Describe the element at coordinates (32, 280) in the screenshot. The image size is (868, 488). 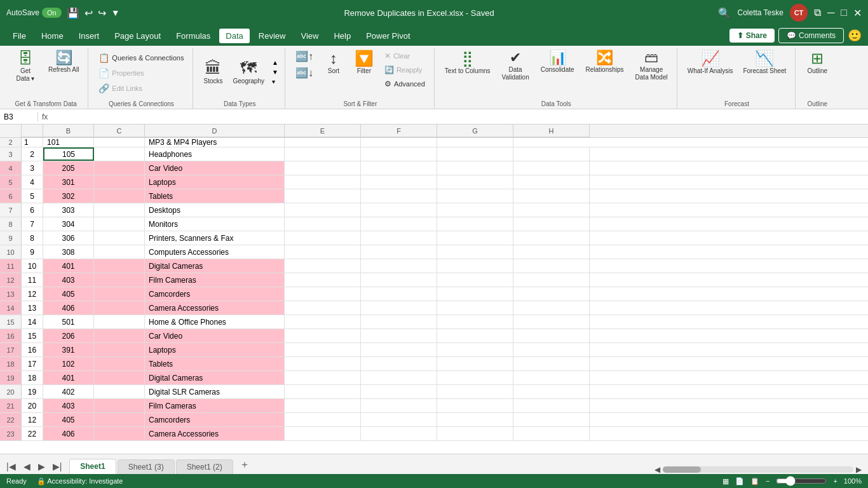
I see `cell-col-a: 11` at that location.